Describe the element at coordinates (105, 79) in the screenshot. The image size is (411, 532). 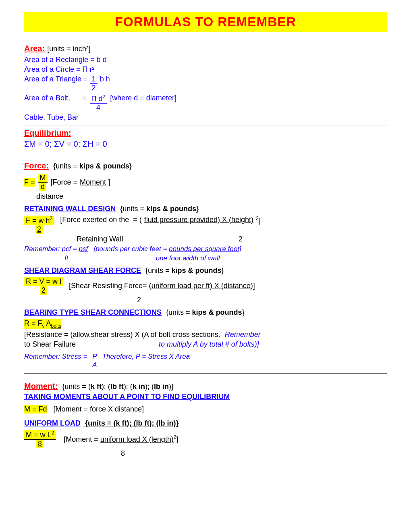
I see `area-triangle-bh: b h` at that location.